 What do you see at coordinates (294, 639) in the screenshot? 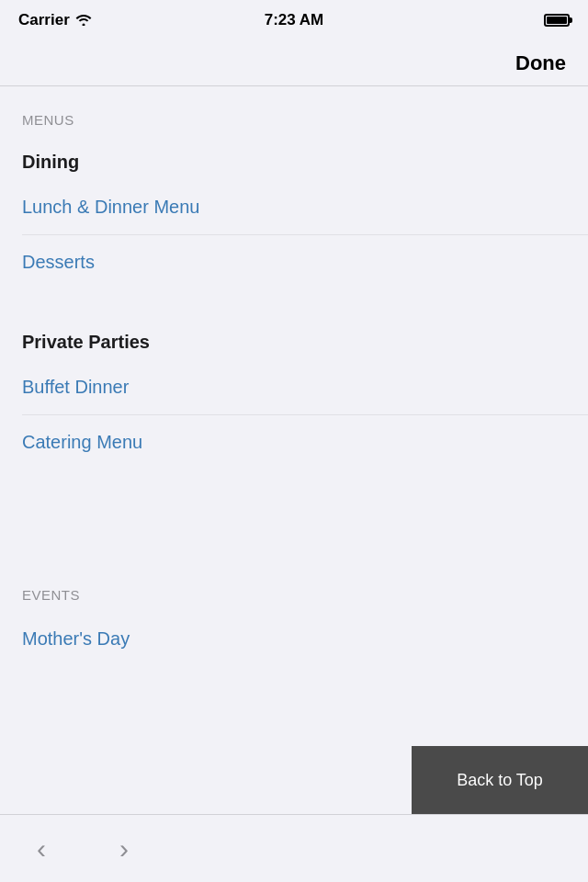
I see `mothers-day-link: Mother's Day` at bounding box center [294, 639].